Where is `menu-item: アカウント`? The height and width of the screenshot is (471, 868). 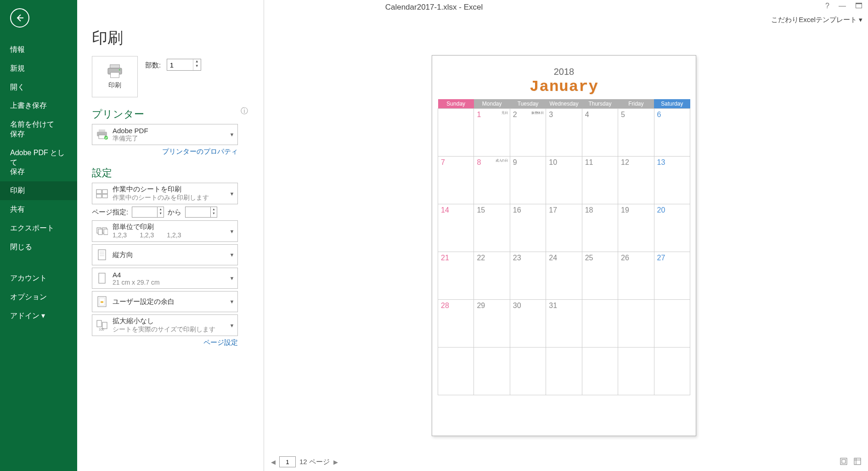
menu-item: アカウント is located at coordinates (39, 278).